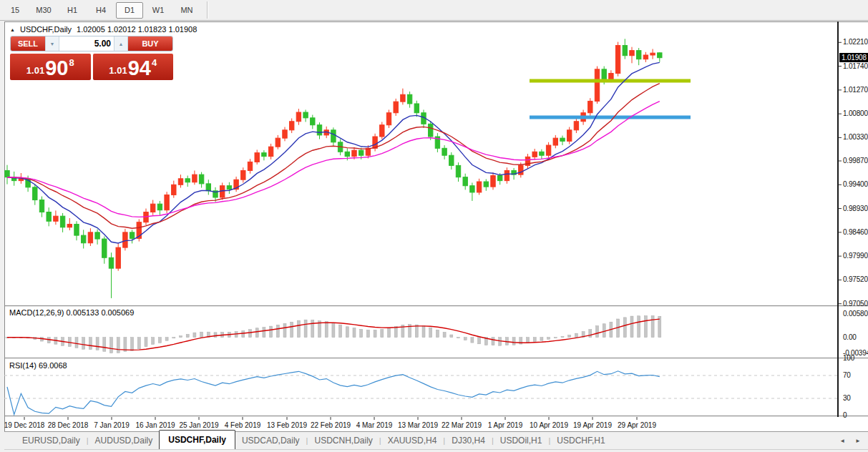  Describe the element at coordinates (72, 10) in the screenshot. I see `timeframe-button-H1: H1` at that location.